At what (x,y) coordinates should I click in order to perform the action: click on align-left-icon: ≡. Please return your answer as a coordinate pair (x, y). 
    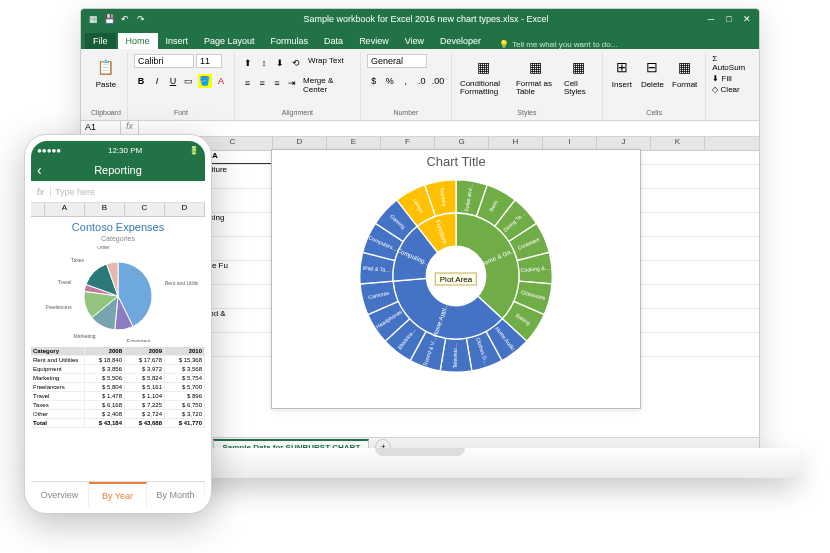
    Looking at the image, I should click on (248, 83).